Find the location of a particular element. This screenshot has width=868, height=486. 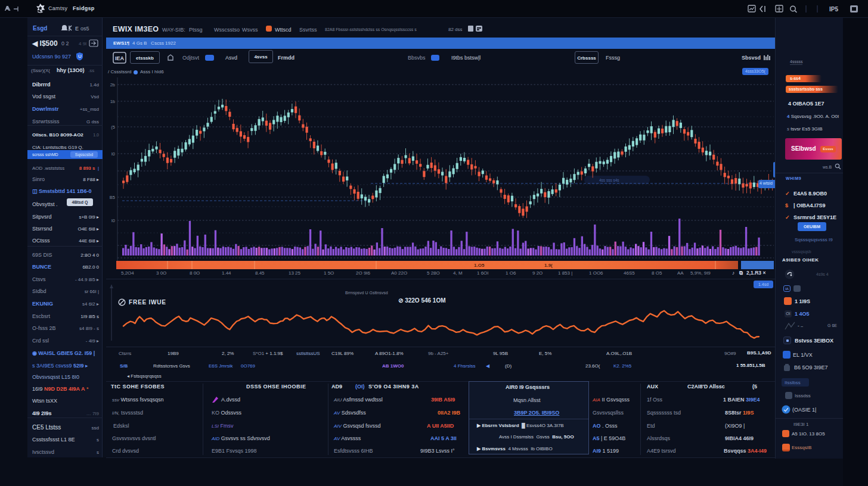

svg-text: 2b is located at coordinates (113, 85).